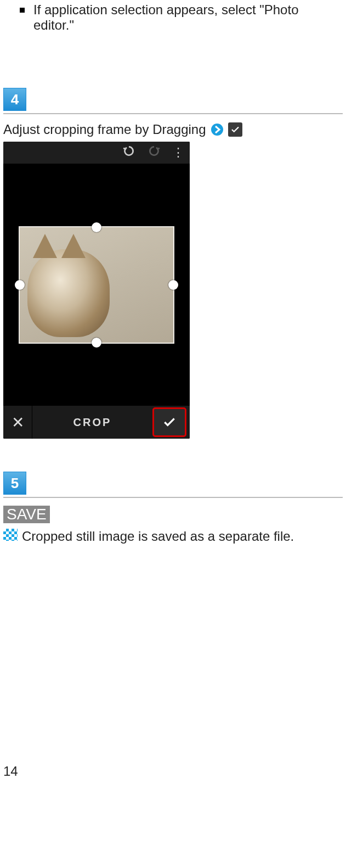 The width and height of the screenshot is (346, 868). Describe the element at coordinates (173, 130) in the screenshot. I see `step-4-title-line: Adjust cropping frame by Dragging` at that location.